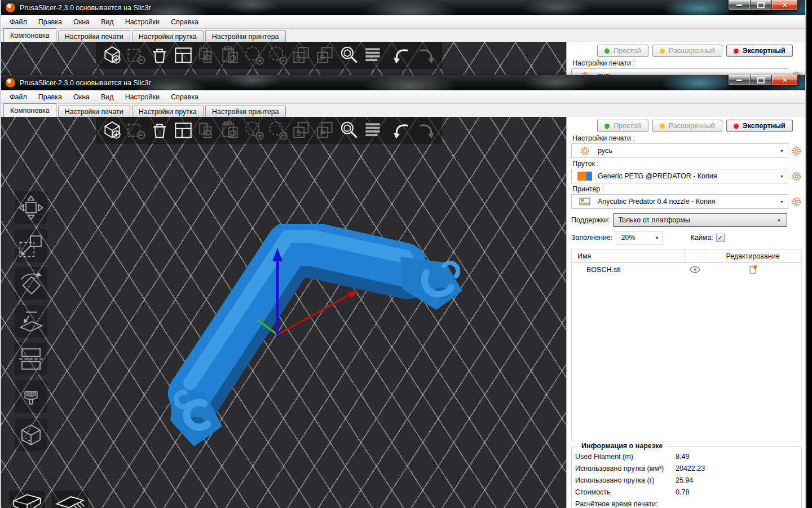  What do you see at coordinates (31, 397) in the screenshot?
I see `gizmo-paint-supports-button` at bounding box center [31, 397].